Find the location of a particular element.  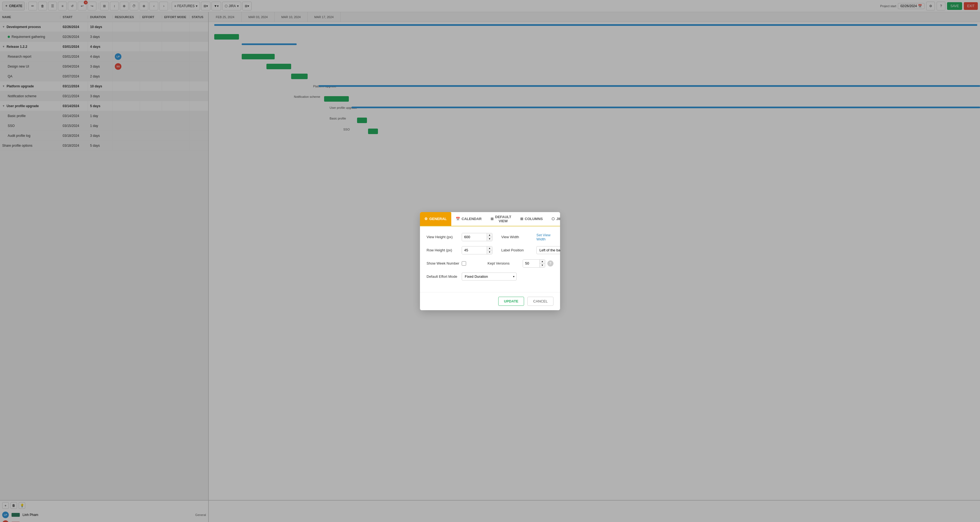

kept-versions-input is located at coordinates (531, 263).